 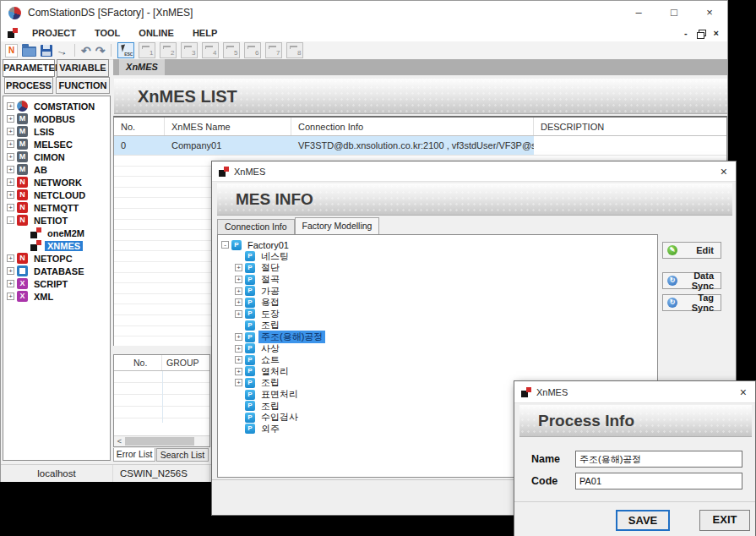 I want to click on tree-item: +MMODBUS, so click(x=57, y=118).